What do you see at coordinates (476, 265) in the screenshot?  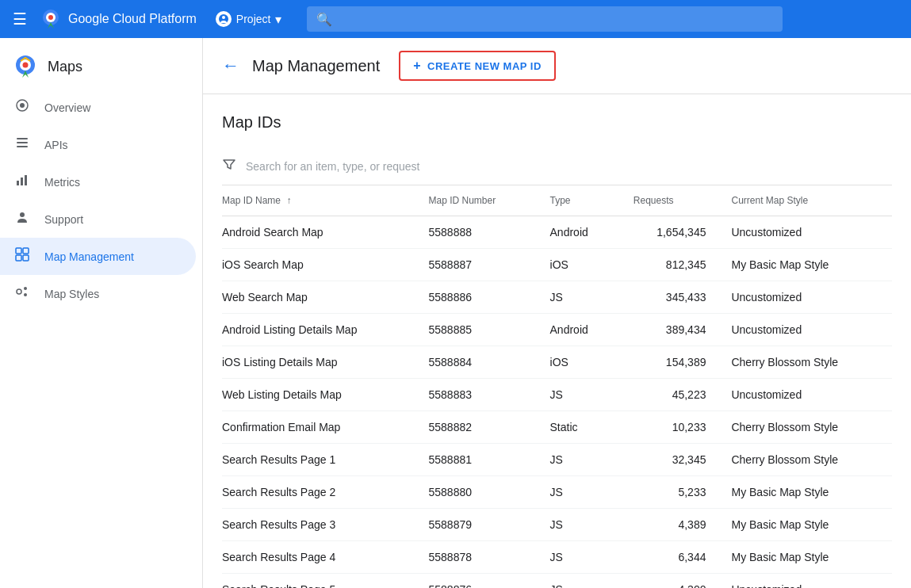 I see `cell-number: 5588887` at bounding box center [476, 265].